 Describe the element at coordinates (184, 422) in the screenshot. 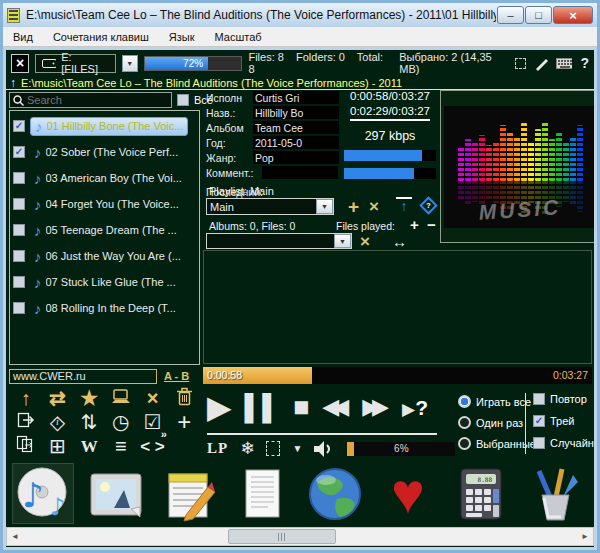

I see `add-icon: +` at that location.